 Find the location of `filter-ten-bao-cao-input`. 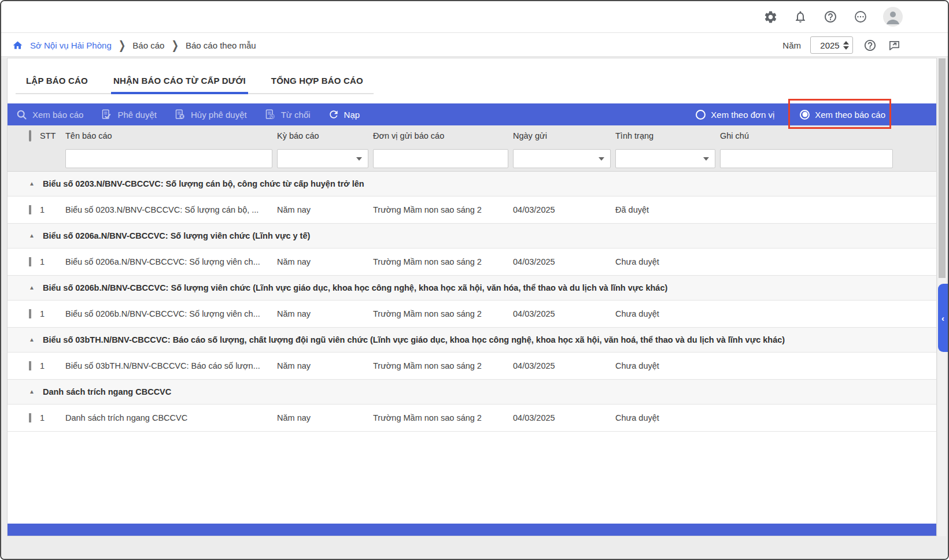

filter-ten-bao-cao-input is located at coordinates (169, 158).